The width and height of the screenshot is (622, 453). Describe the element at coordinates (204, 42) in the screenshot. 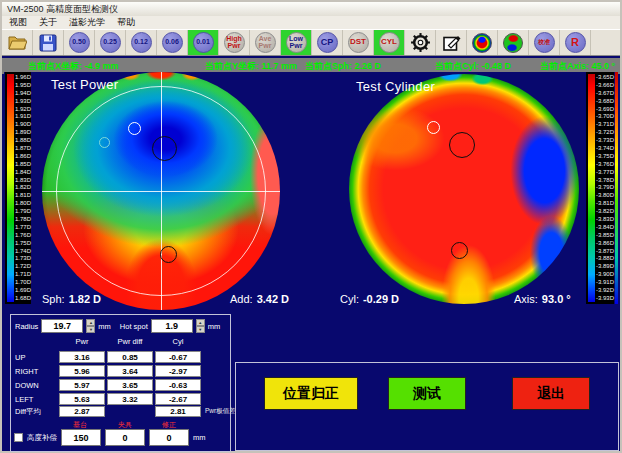

I see `step-0-01-label: 0.01` at that location.